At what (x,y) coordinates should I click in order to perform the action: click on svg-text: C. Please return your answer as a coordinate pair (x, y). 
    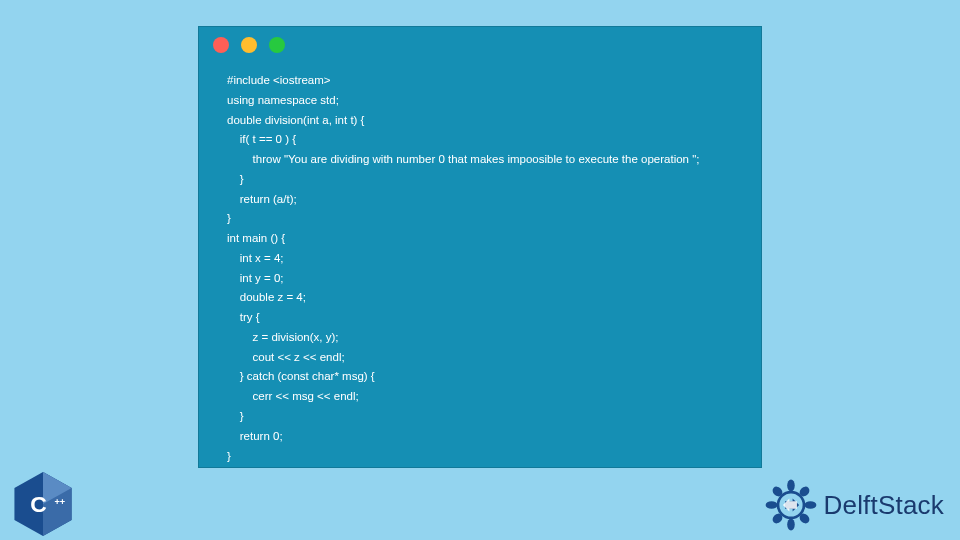
    Looking at the image, I should click on (38, 504).